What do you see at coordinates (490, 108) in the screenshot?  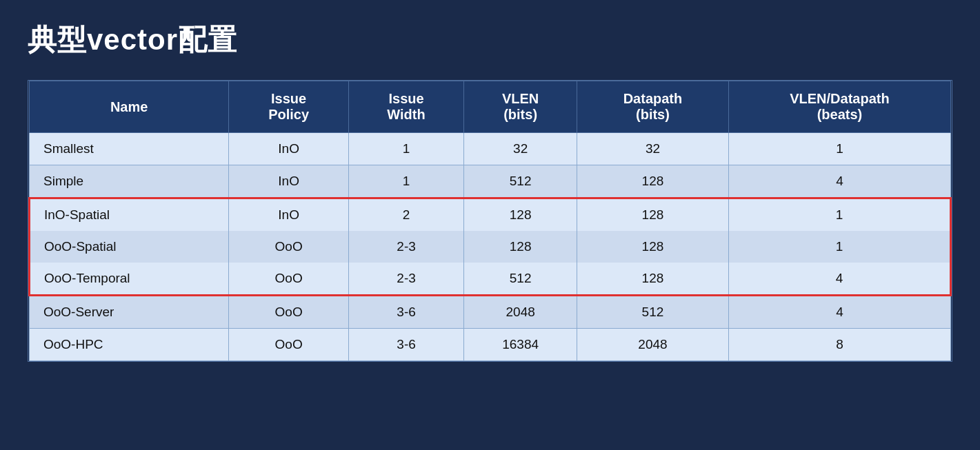 I see `table-header-row: Name IssuePolicy IssueWidth VLEN(bits) D…` at bounding box center [490, 108].